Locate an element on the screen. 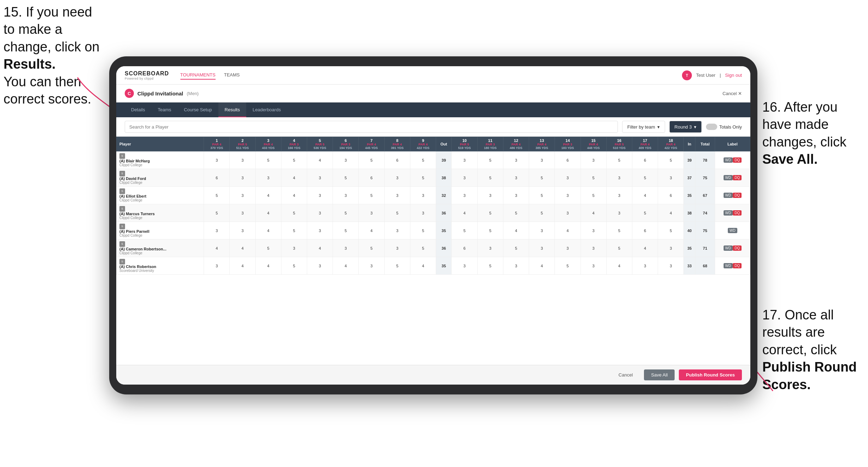 This screenshot has width=868, height=467. score-hole-10: 4 is located at coordinates (464, 213).